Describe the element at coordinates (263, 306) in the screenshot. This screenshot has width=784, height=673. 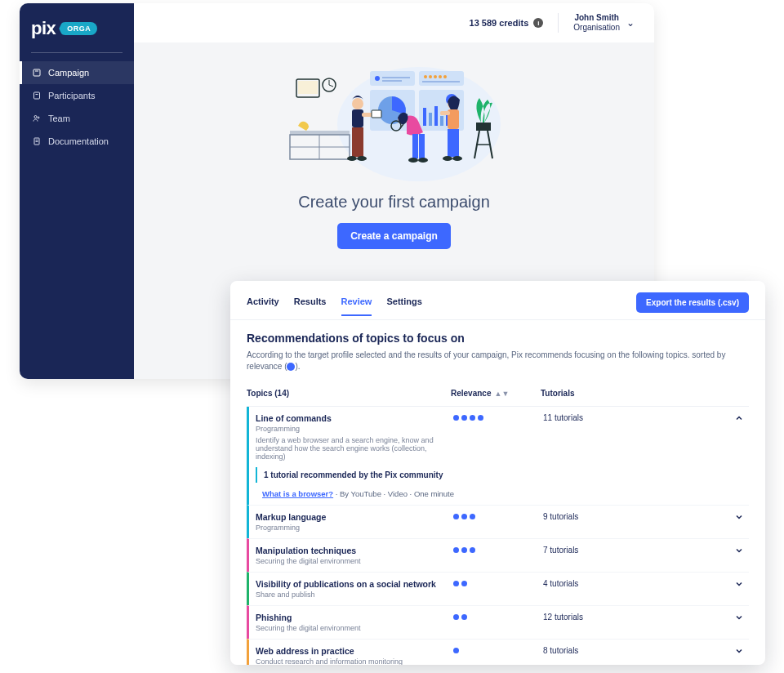
I see `tab-activity: Activity` at that location.